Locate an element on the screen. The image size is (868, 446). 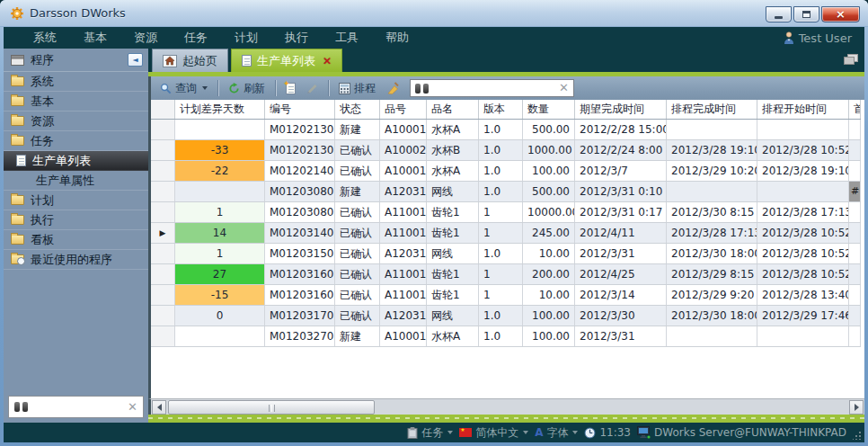
schedule-button: 排程 is located at coordinates (358, 88).